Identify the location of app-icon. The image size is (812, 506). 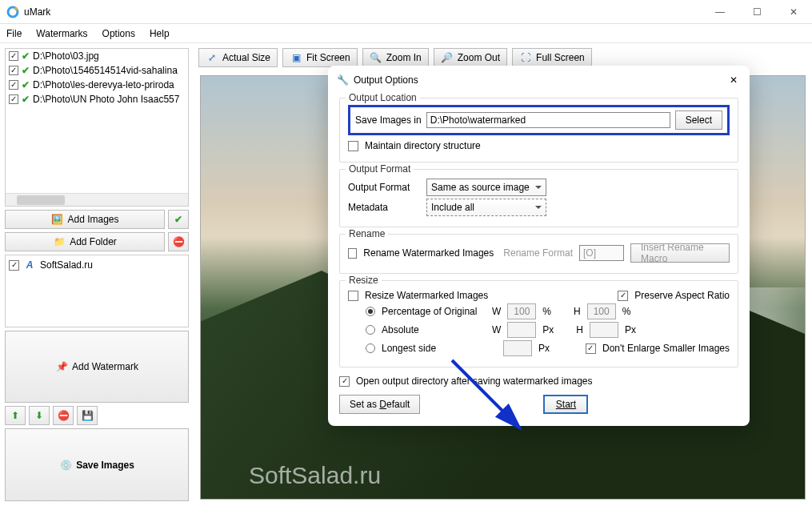
(13, 12).